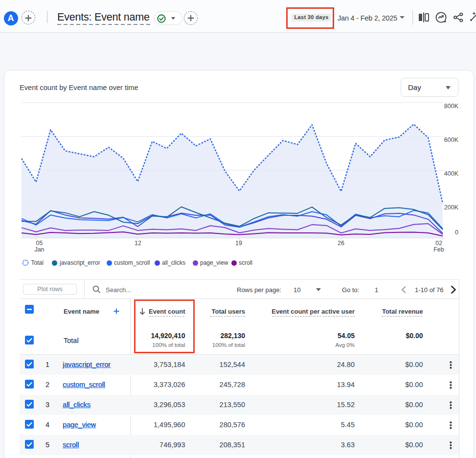 Image resolution: width=476 pixels, height=458 pixels. I want to click on svg-text: 05, so click(40, 243).